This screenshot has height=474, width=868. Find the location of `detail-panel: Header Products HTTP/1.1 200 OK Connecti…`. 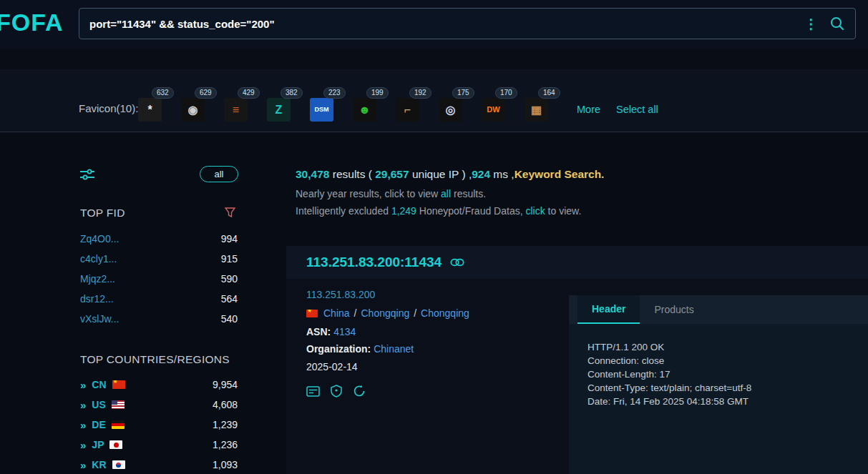

detail-panel: Header Products HTTP/1.1 200 OK Connecti… is located at coordinates (718, 385).